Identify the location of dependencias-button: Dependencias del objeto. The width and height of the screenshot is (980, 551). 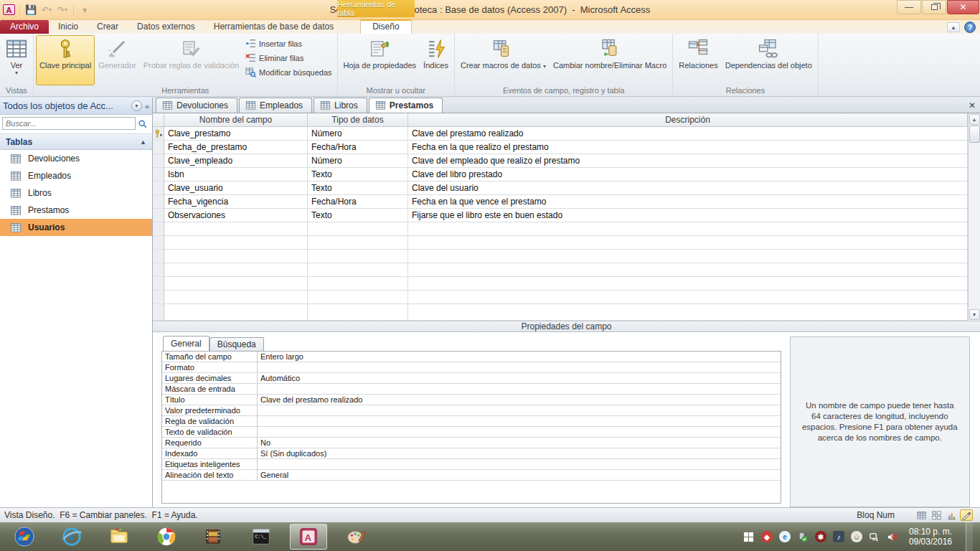
(769, 60).